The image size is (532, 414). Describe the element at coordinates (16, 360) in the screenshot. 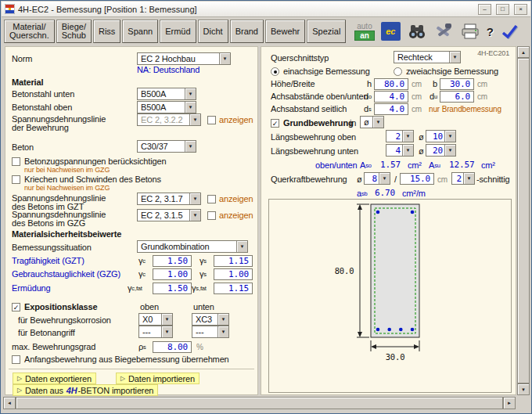

I see `anfangsbewehrung-checkbox` at that location.